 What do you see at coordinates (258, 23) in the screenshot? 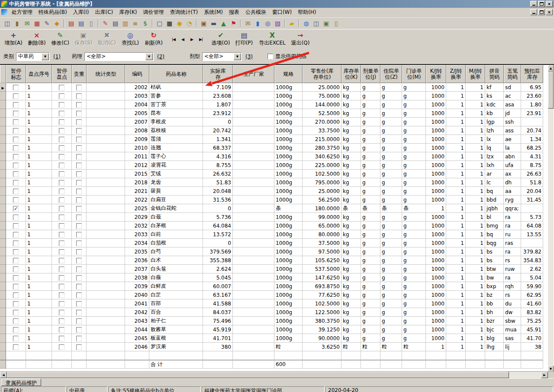
I see `thermometer-icon: ▮` at bounding box center [258, 23].